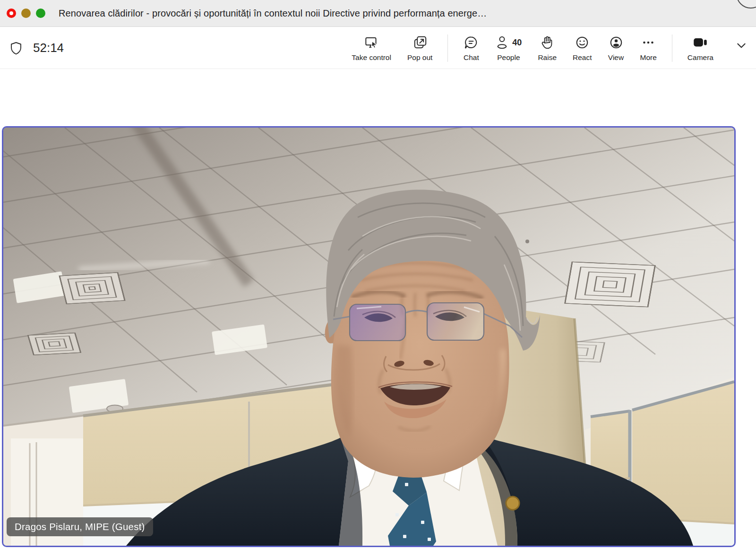 The image size is (756, 549). I want to click on raise-hand-button: Raise, so click(547, 48).